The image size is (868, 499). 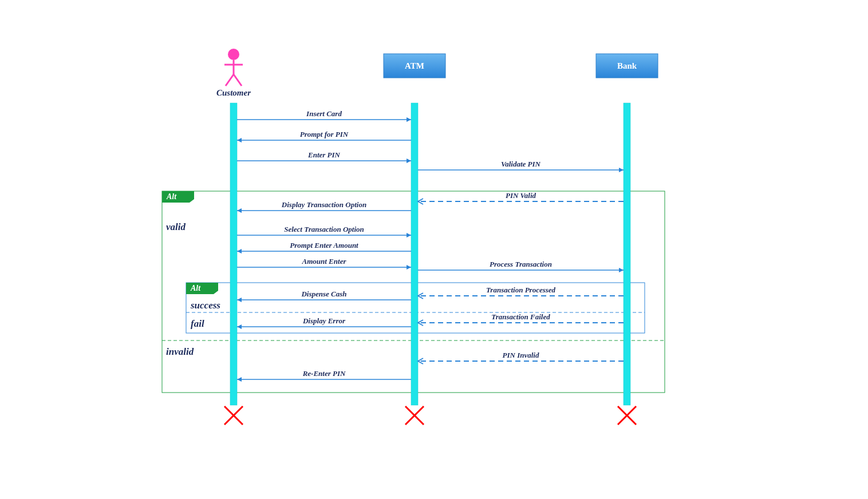 What do you see at coordinates (521, 266) in the screenshot?
I see `message-m10: Process Transaction` at bounding box center [521, 266].